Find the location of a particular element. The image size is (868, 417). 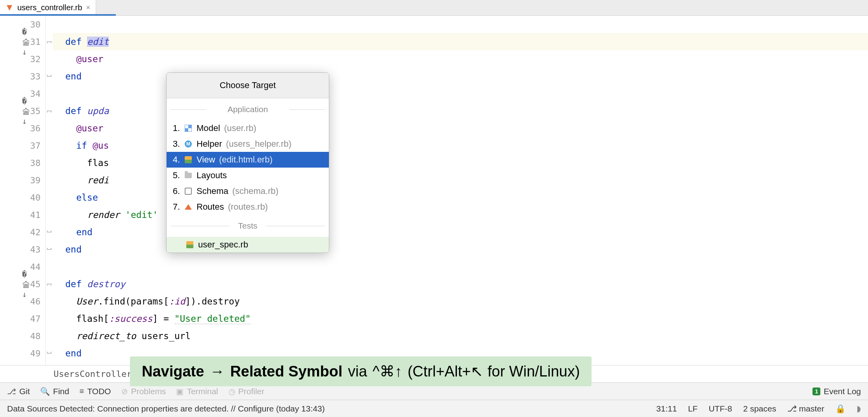

popup-item-view: 4. View (edit.html.erb) is located at coordinates (248, 160).